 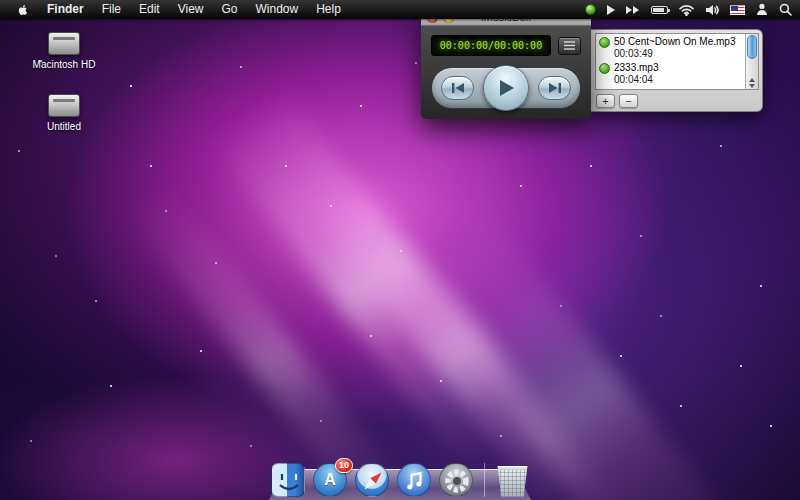 I want to click on remove-track-button: −, so click(x=628, y=101).